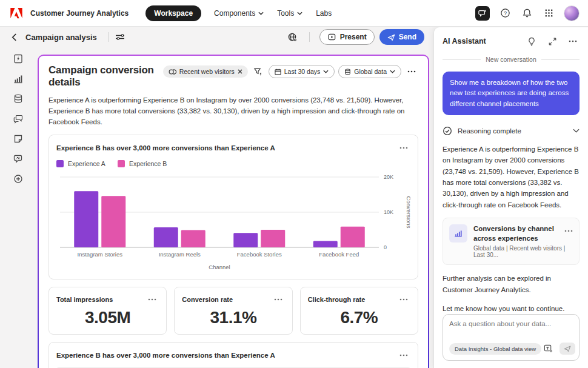 This screenshot has width=588, height=368. I want to click on app-switcher-grid-icon, so click(549, 13).